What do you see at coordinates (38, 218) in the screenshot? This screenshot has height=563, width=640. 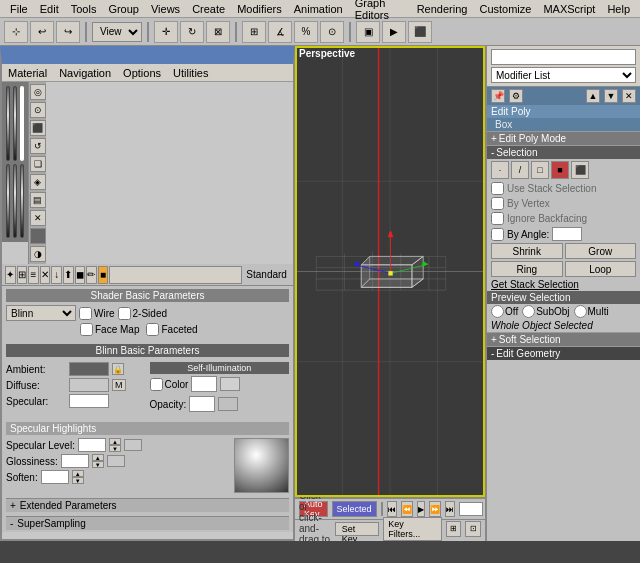 I see `mat-delete: ✕` at bounding box center [38, 218].